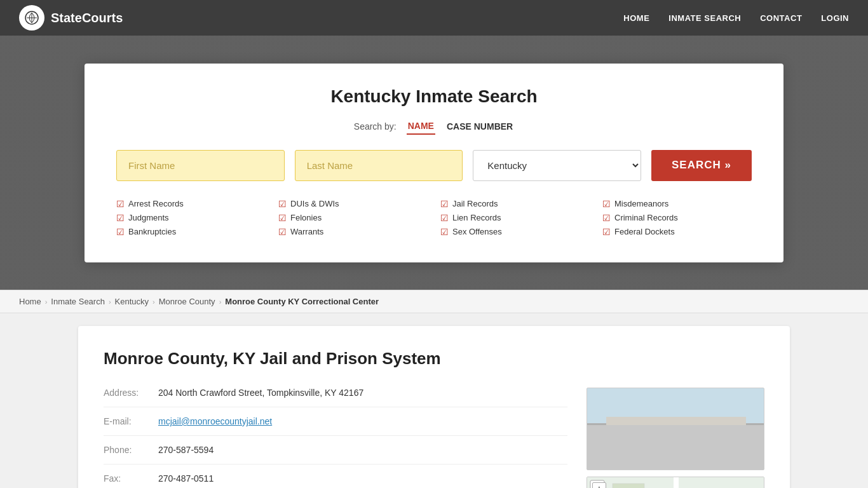 This screenshot has height=488, width=868. What do you see at coordinates (156, 203) in the screenshot?
I see `checkbox-label: Arrest Records` at bounding box center [156, 203].